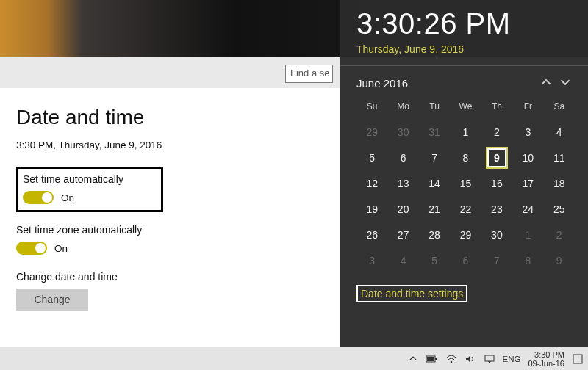 This screenshot has width=588, height=370. Describe the element at coordinates (497, 208) in the screenshot. I see `calendar-day: 23` at that location.